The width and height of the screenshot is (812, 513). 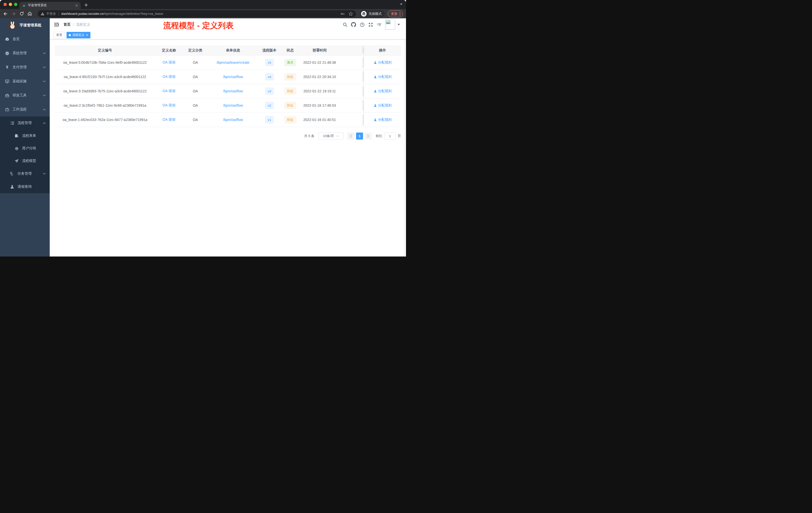 I want to click on tab-search-caret-icon, so click(x=401, y=4).